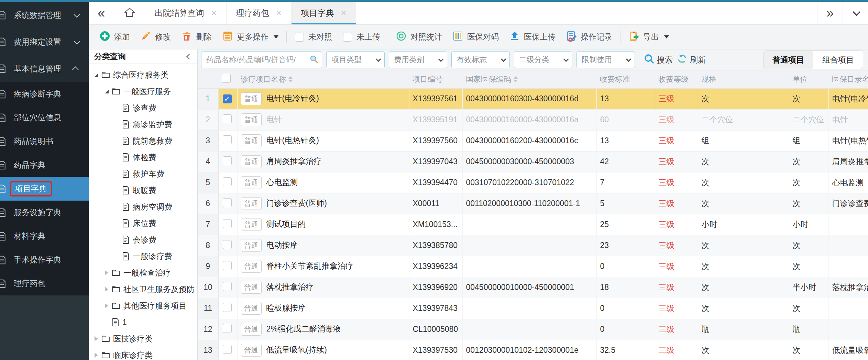 The image size is (868, 360). I want to click on sidebar-subitem-1: 部位穴位信息, so click(44, 117).